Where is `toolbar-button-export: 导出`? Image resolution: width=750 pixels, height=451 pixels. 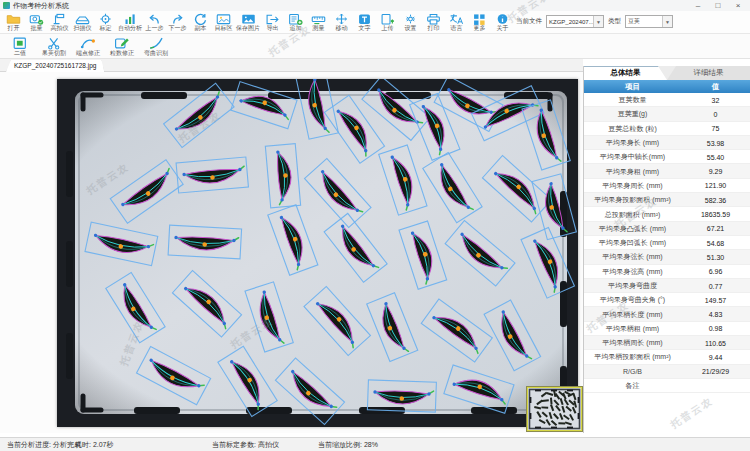 toolbar-button-export: 导出 is located at coordinates (272, 22).